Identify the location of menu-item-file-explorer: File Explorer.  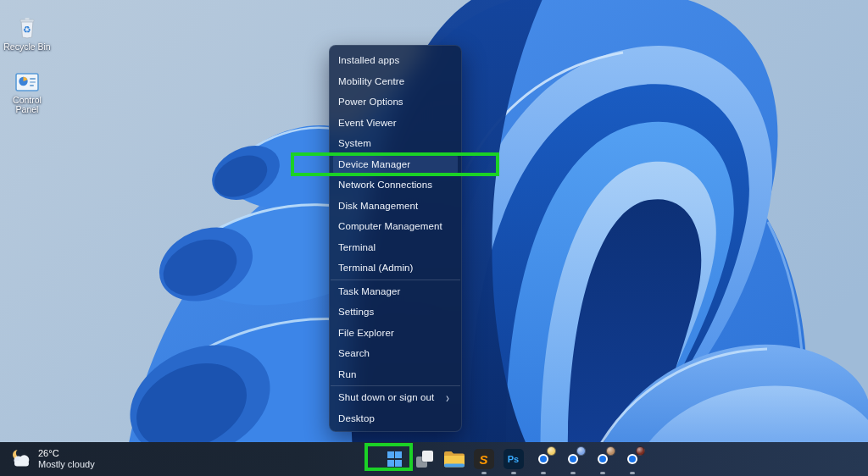
(395, 334).